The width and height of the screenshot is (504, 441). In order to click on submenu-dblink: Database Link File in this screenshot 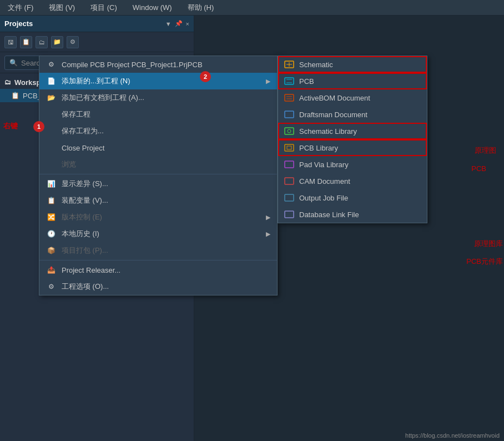, I will do `click(352, 214)`.